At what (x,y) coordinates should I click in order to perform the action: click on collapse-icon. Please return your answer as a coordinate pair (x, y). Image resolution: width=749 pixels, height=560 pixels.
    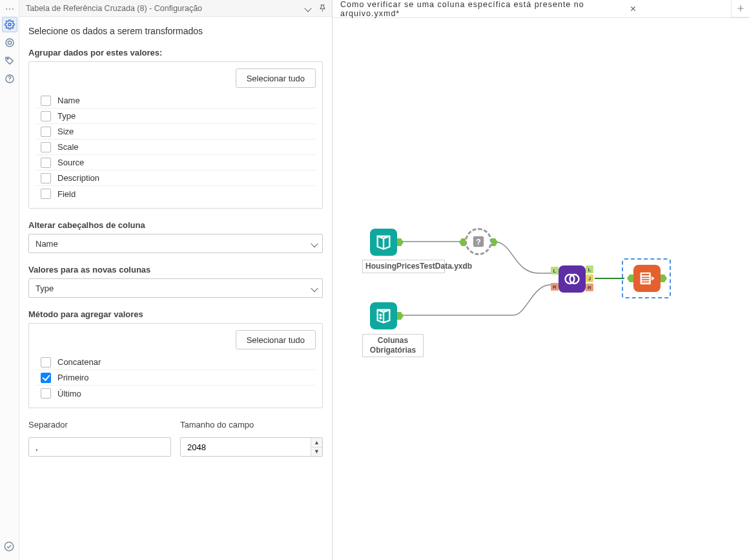
    Looking at the image, I should click on (308, 8).